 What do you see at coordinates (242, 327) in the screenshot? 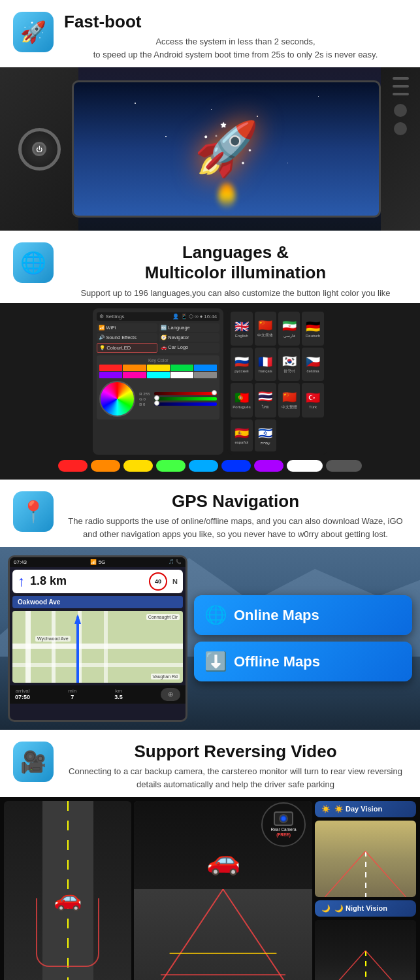
I see `flag-uk-icon: 🇬🇧` at bounding box center [242, 327].